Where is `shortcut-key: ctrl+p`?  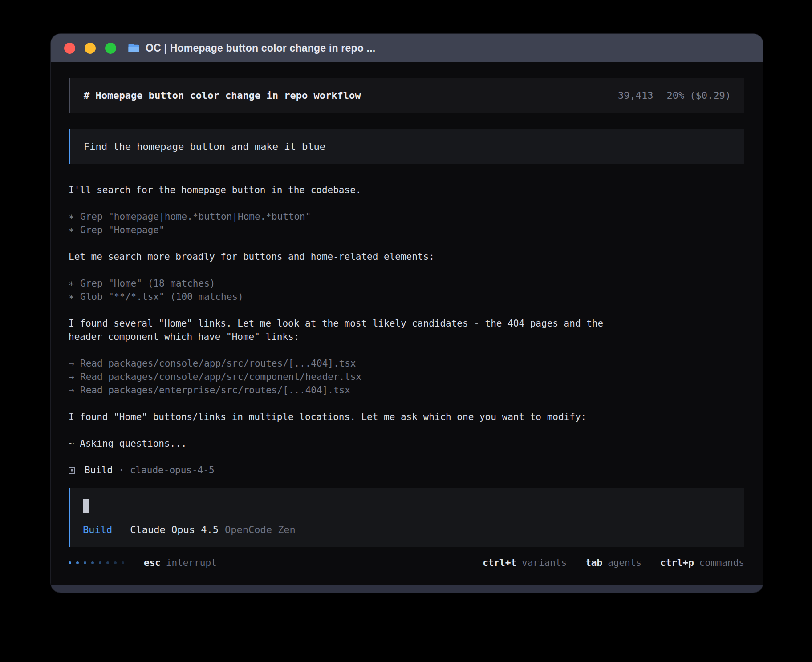 shortcut-key: ctrl+p is located at coordinates (677, 563).